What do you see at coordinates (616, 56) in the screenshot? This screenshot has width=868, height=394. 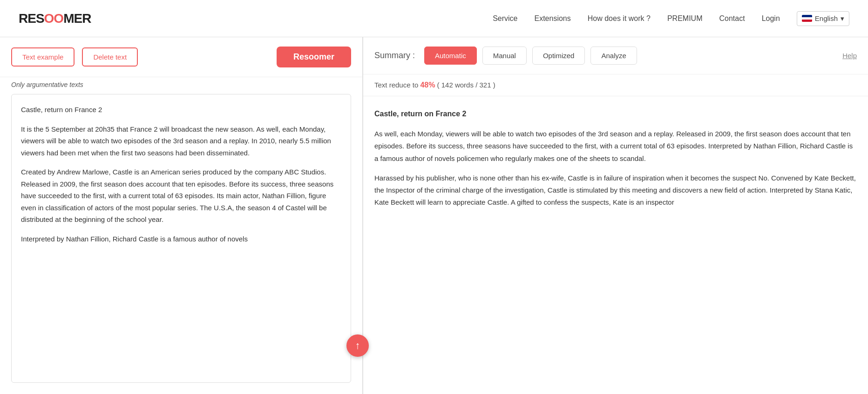 I see `right-toolbar: Summary : Automatic Manual Optimized Ana…` at bounding box center [616, 56].